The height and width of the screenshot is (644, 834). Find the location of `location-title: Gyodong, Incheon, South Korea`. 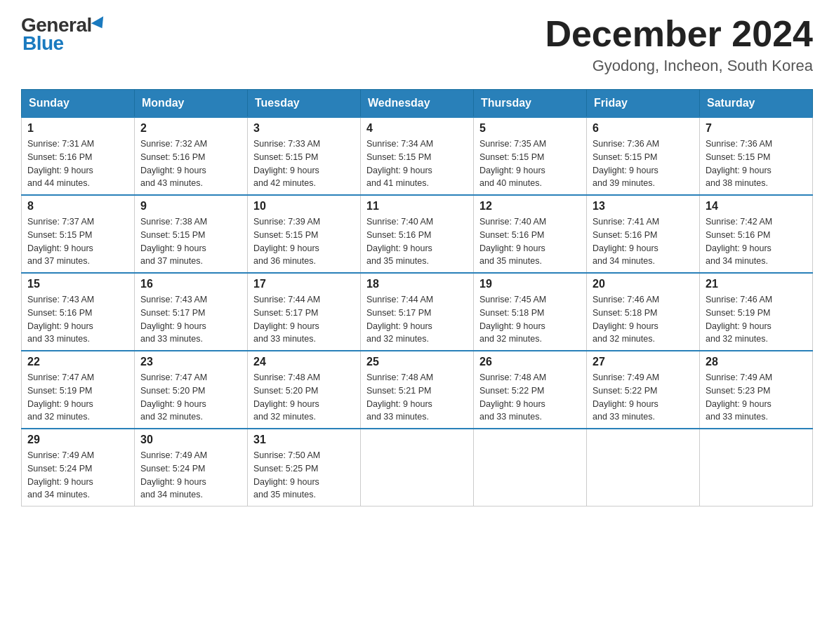

location-title: Gyodong, Incheon, South Korea is located at coordinates (679, 66).